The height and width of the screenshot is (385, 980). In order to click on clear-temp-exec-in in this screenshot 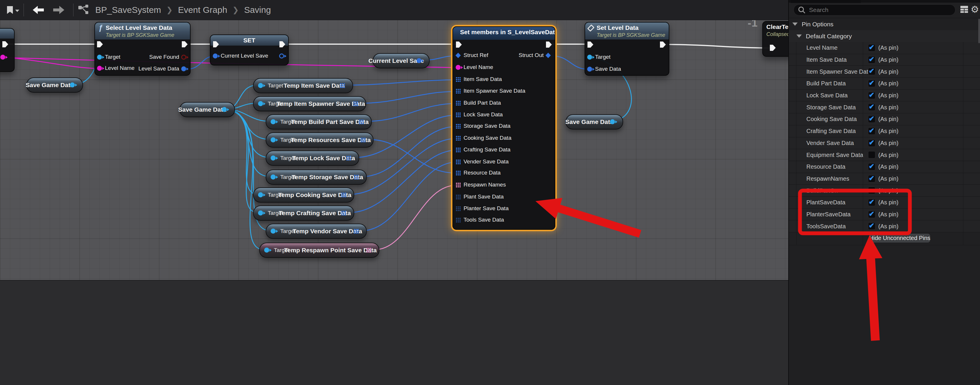, I will do `click(773, 48)`.